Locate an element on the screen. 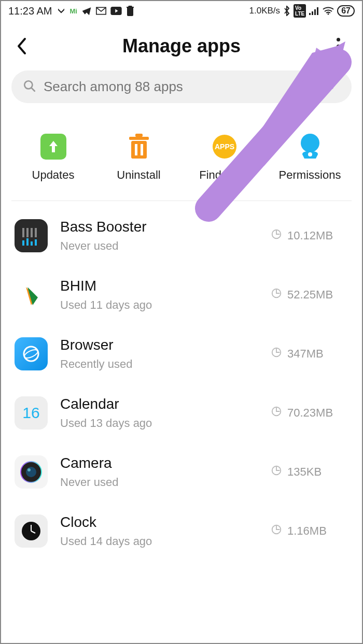 The image size is (363, 644). updates-button: Updates is located at coordinates (53, 157).